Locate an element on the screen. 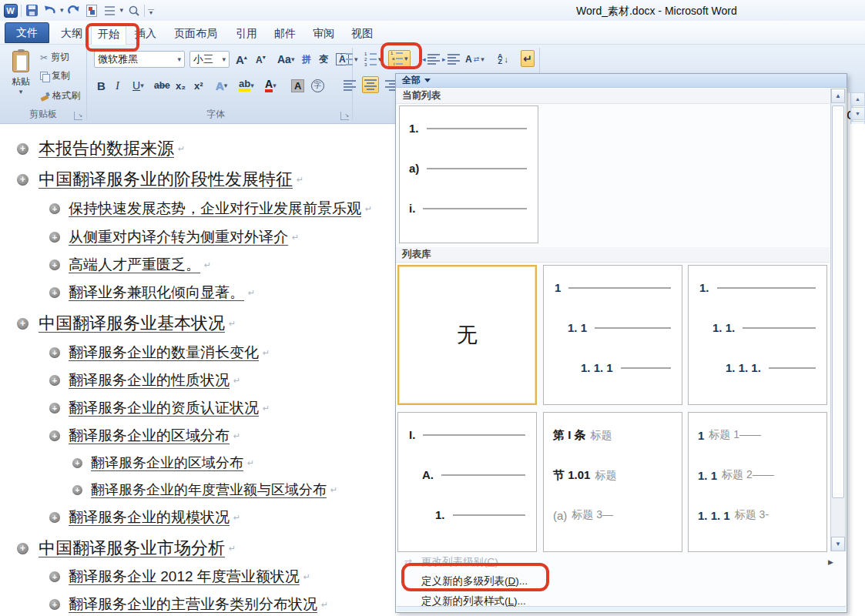  redo-icon is located at coordinates (74, 11).